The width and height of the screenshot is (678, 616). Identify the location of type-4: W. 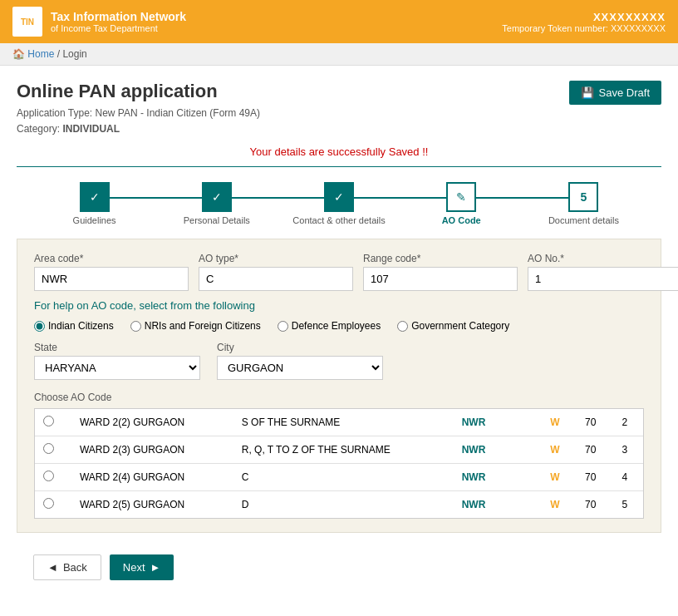
(559, 505).